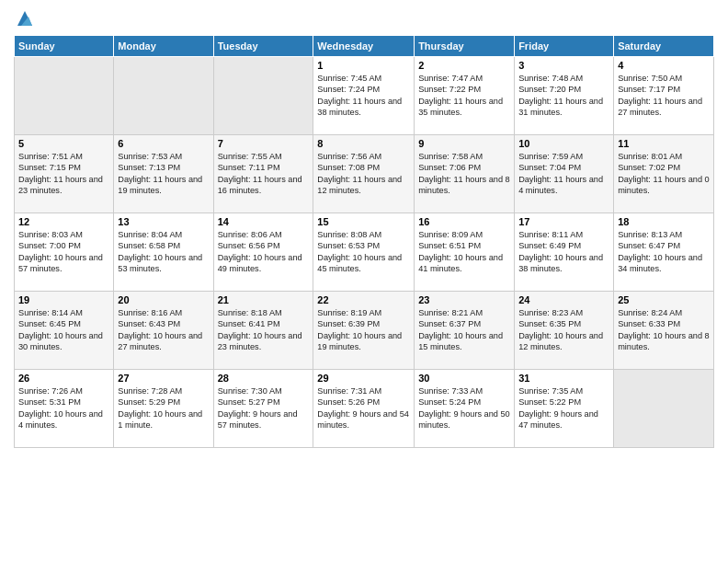 Image resolution: width=728 pixels, height=563 pixels. Describe the element at coordinates (464, 96) in the screenshot. I see `day-info: Sunrise: 7:47 AM Sunset: 7:22 PM Dayligh…` at that location.